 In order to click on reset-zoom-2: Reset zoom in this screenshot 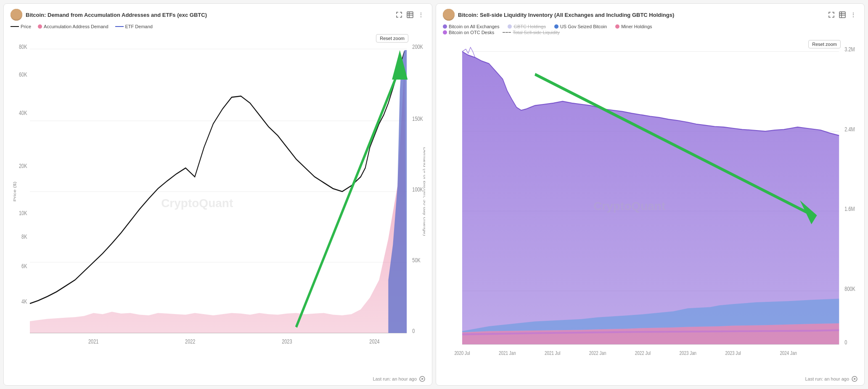, I will do `click(824, 44)`.